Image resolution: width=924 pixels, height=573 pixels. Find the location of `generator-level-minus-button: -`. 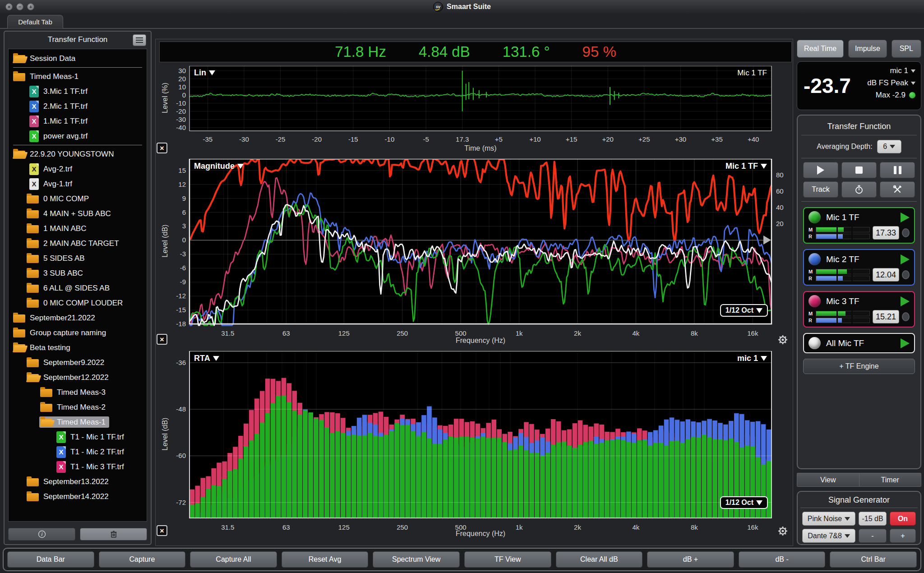

generator-level-minus-button: - is located at coordinates (873, 536).